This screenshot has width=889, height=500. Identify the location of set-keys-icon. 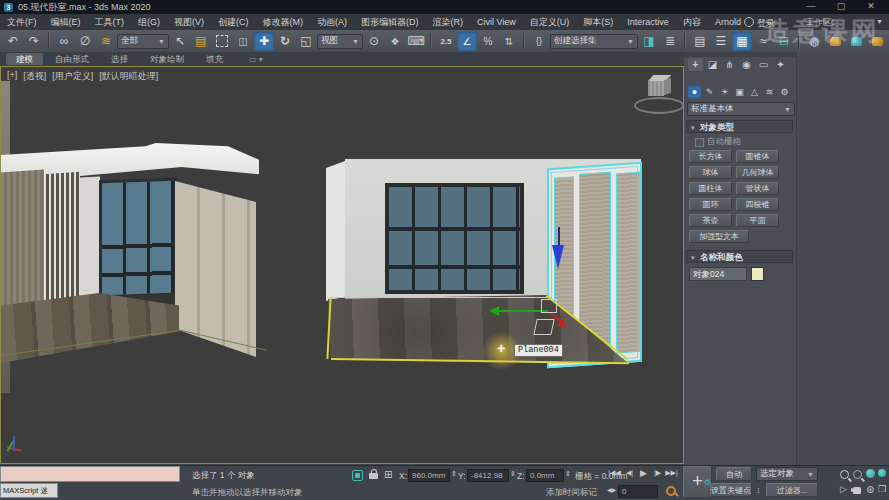
(671, 491).